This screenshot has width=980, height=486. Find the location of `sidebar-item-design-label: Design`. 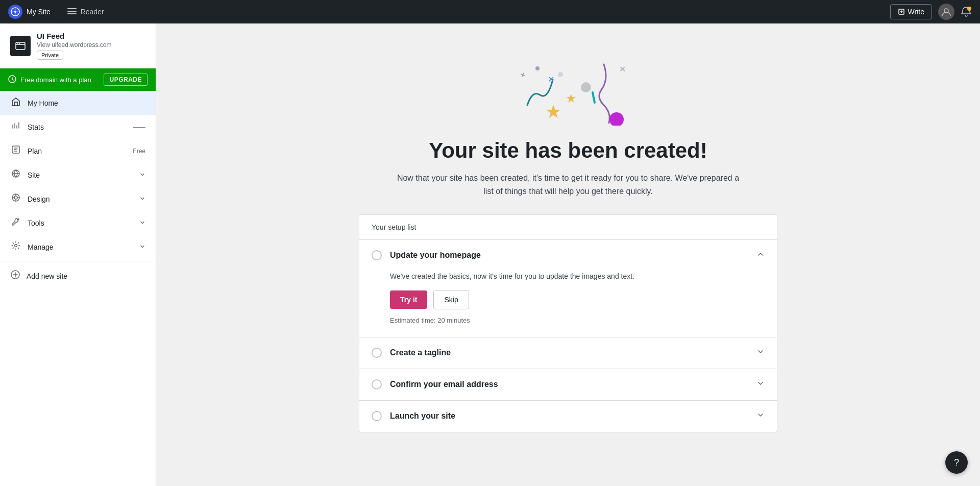

sidebar-item-design-label: Design is located at coordinates (39, 199).